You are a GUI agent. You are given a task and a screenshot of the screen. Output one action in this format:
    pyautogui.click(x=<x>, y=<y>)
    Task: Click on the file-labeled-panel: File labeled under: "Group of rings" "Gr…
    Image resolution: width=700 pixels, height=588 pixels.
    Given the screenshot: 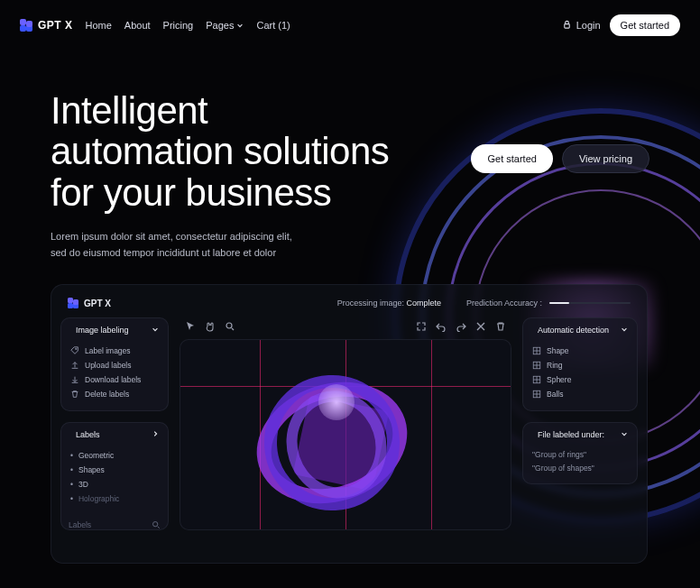 What is the action you would take?
    pyautogui.click(x=580, y=453)
    